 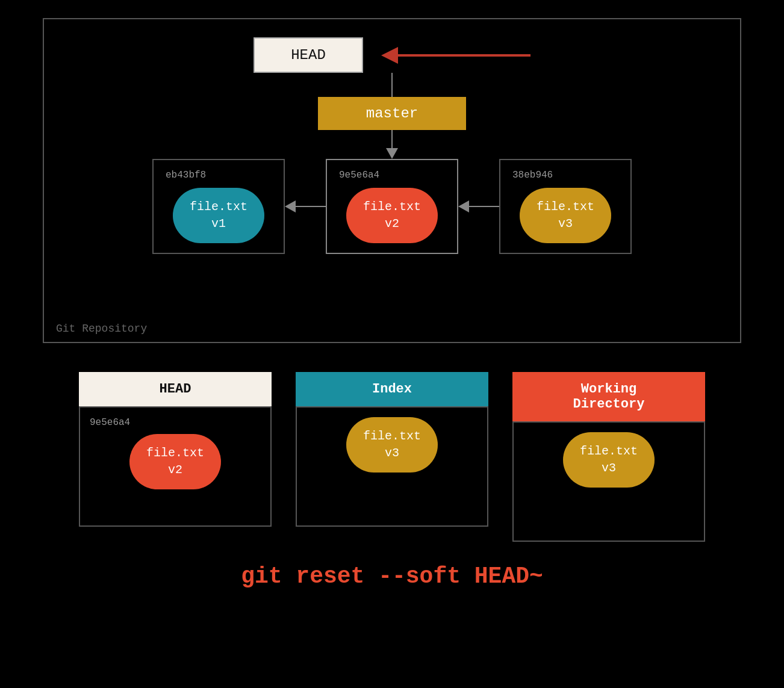 I want to click on arrow-38-to-9e, so click(x=479, y=206).